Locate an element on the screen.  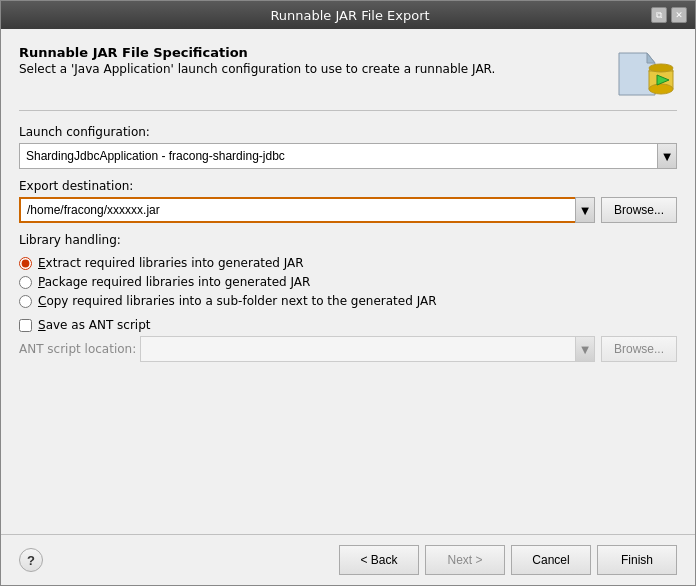
export-dest-dropdown-btn: ▼ is located at coordinates (585, 210).